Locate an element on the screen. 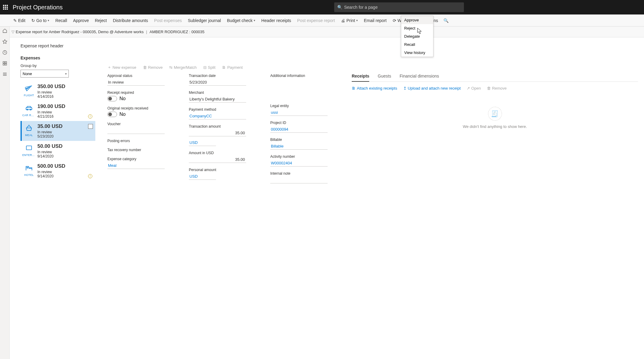  workflow-menu: ApproveRejectDelegateRecallView history is located at coordinates (417, 36).